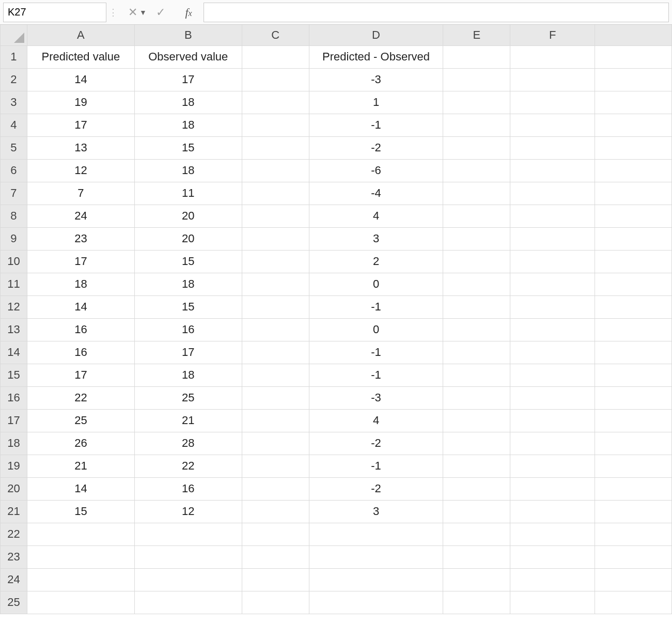 Image resolution: width=672 pixels, height=624 pixels. I want to click on cell-F20, so click(553, 489).